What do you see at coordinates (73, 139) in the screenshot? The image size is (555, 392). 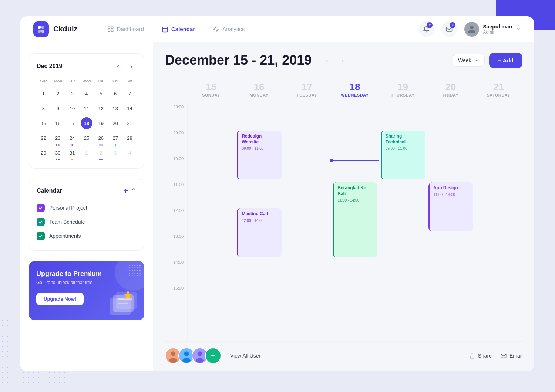 I see `mini-cal-day: 24` at bounding box center [73, 139].